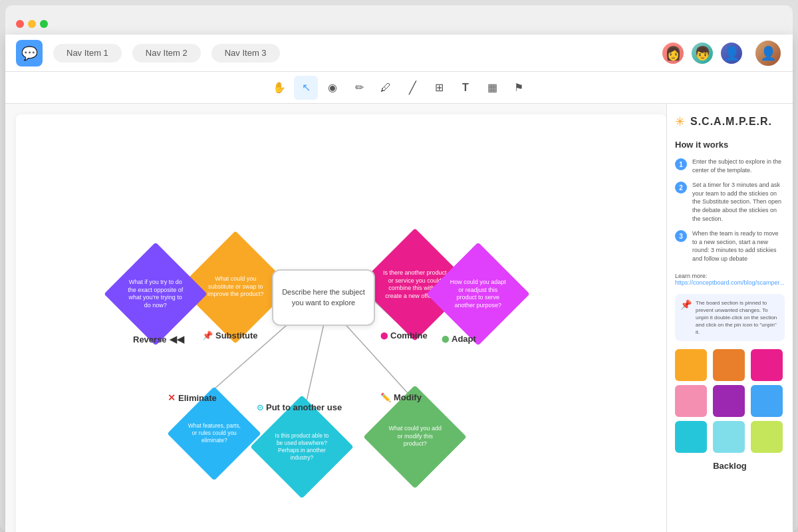 This screenshot has width=798, height=532. What do you see at coordinates (459, 339) in the screenshot?
I see `adapt-label: ⬤ Adapt` at bounding box center [459, 339].